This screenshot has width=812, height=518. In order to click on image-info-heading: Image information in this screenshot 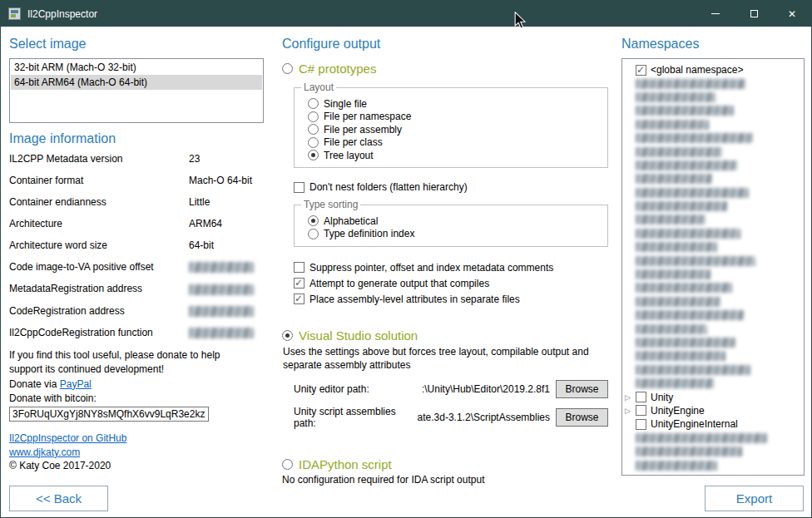, I will do `click(136, 139)`.